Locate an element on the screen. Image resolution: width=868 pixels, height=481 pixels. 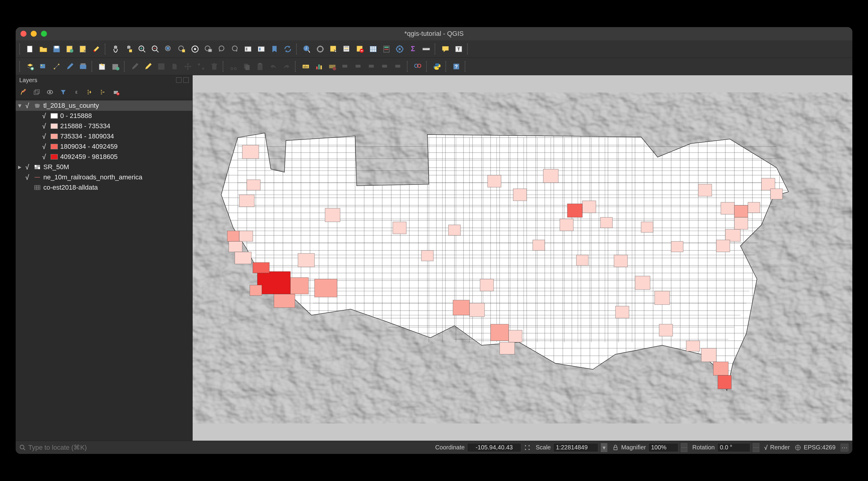
add-group-button is located at coordinates (37, 92).